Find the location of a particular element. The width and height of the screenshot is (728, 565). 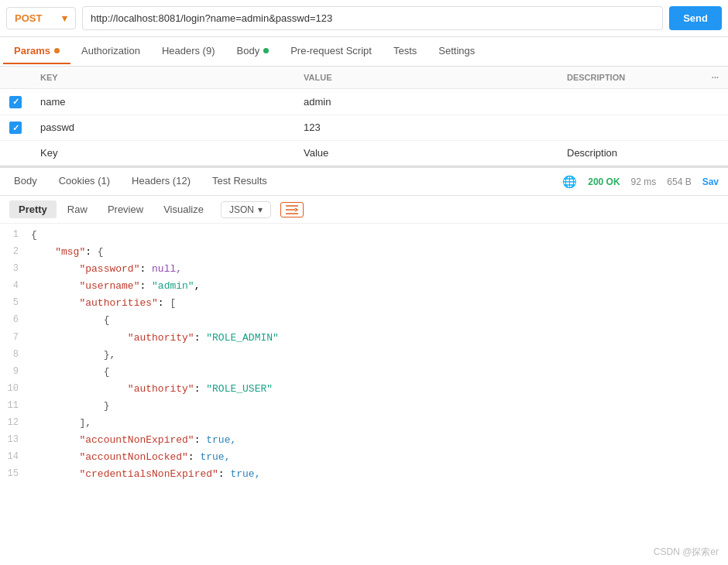

json-line: 1{ is located at coordinates (364, 235).